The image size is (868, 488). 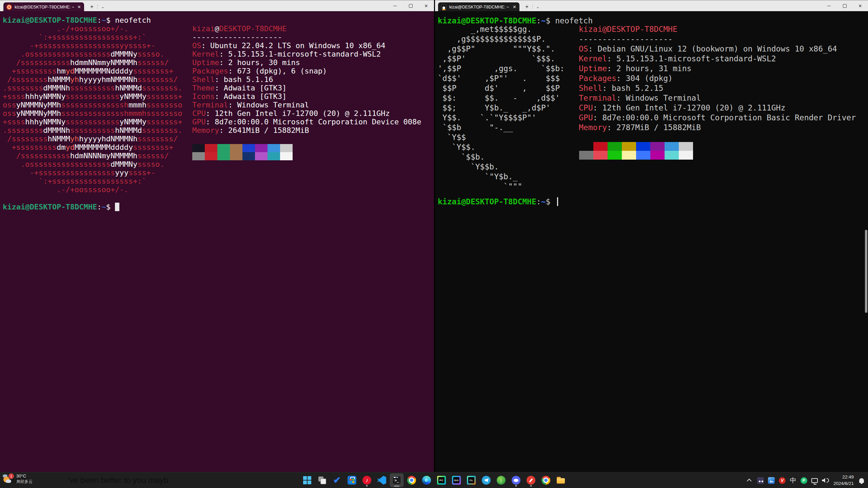 What do you see at coordinates (397, 480) in the screenshot?
I see `windows-terminal-icon: >_` at bounding box center [397, 480].